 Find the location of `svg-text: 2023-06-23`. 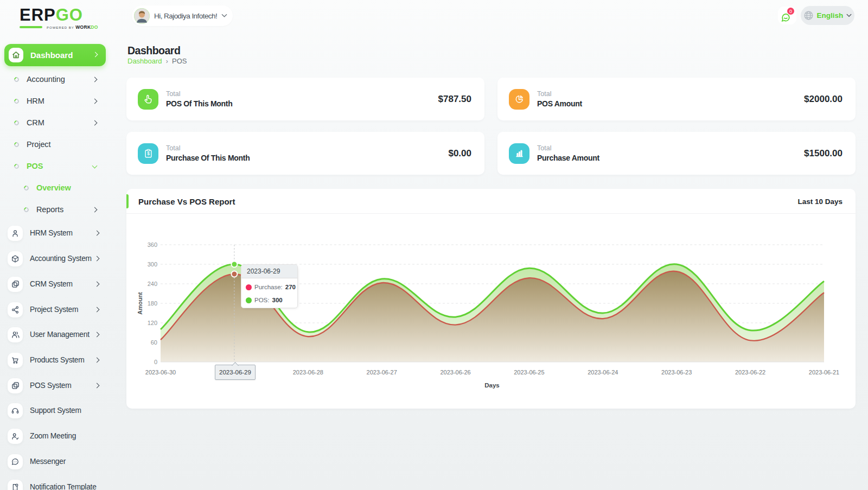

svg-text: 2023-06-23 is located at coordinates (676, 372).